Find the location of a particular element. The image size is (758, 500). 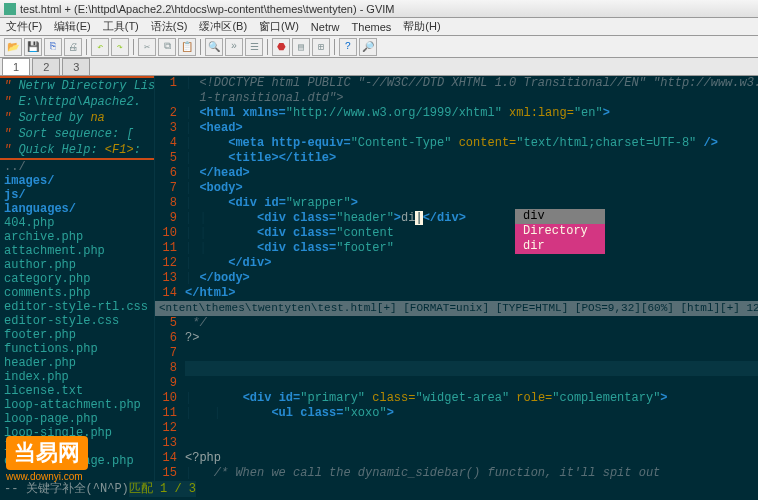

netrw-dir: js/ is located at coordinates (77, 195).